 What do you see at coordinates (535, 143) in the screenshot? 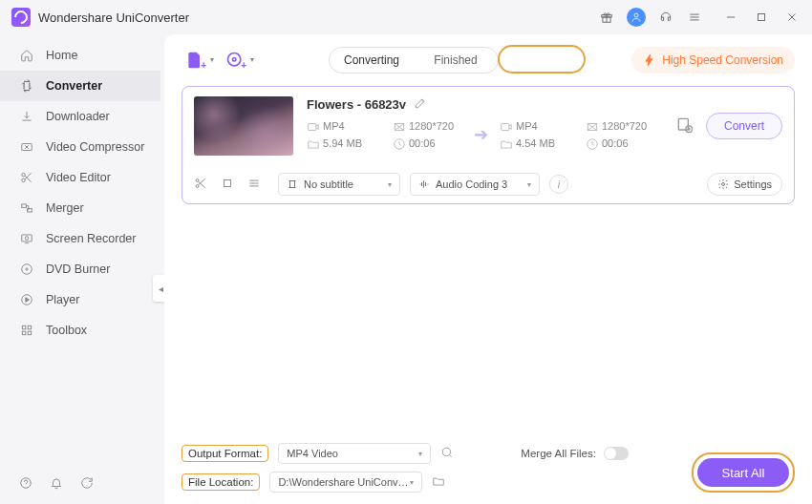
I see `dst-size: 4.54 MB` at bounding box center [535, 143].